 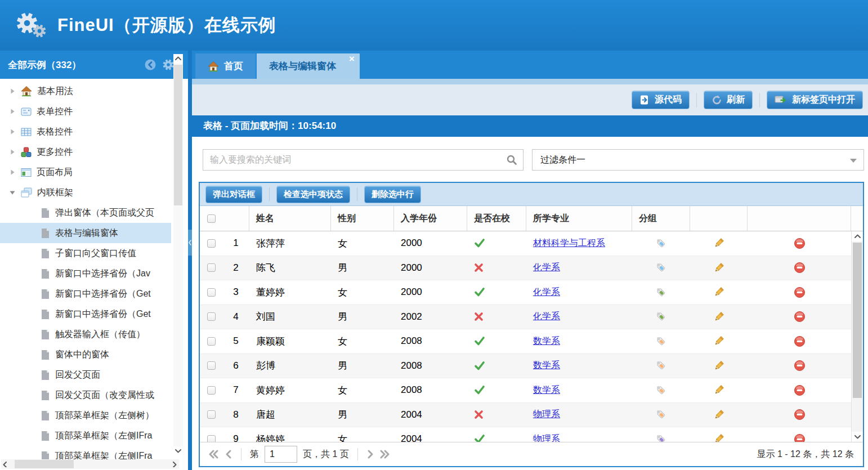 I want to click on settings-gear-icon, so click(x=168, y=65).